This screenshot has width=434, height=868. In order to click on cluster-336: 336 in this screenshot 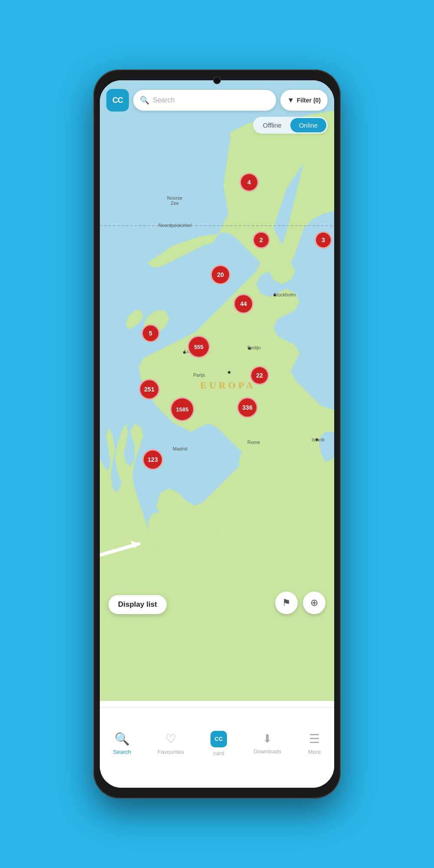, I will do `click(247, 408)`.